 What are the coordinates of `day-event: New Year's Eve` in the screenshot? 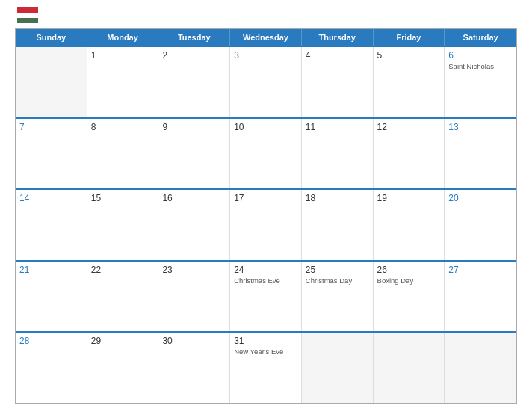 It's located at (266, 352).